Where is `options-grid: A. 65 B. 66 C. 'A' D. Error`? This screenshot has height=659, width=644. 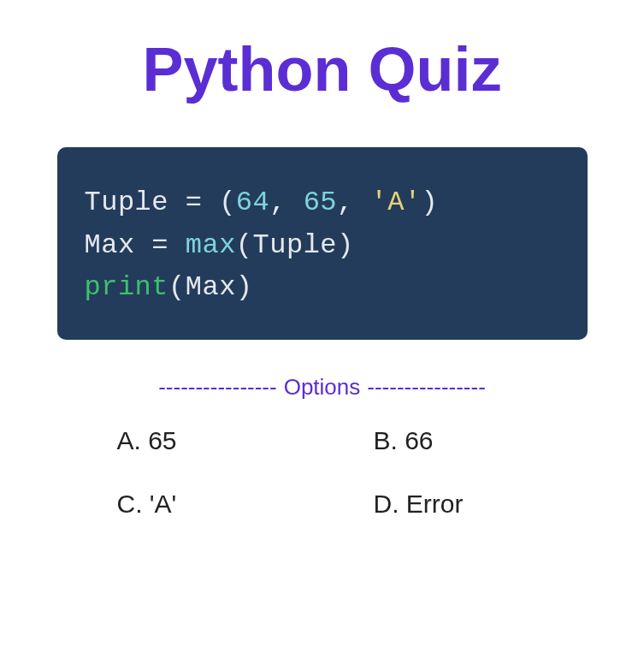 options-grid: A. 65 B. 66 C. 'A' D. Error is located at coordinates (348, 472).